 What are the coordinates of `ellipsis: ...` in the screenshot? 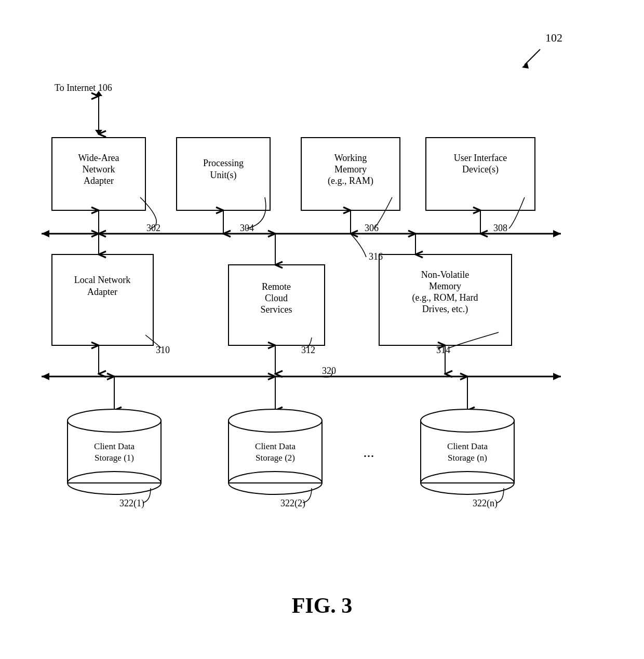 It's located at (369, 452).